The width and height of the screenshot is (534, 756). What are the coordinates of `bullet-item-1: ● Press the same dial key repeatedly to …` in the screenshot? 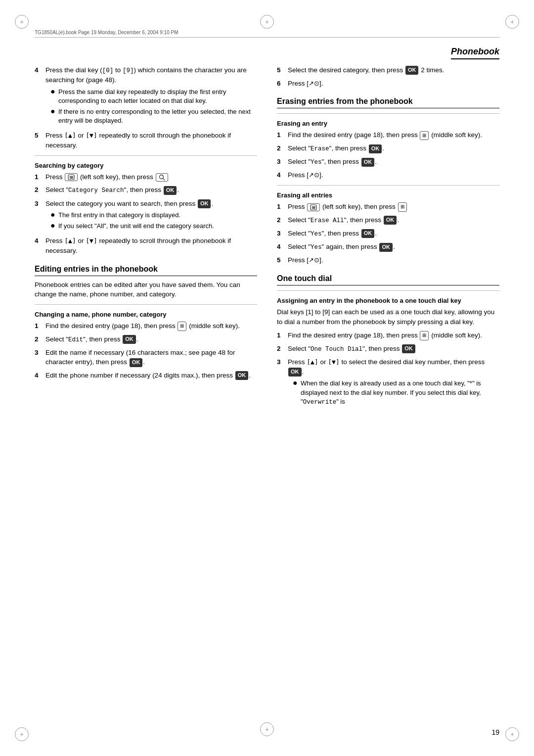 It's located at (154, 96).